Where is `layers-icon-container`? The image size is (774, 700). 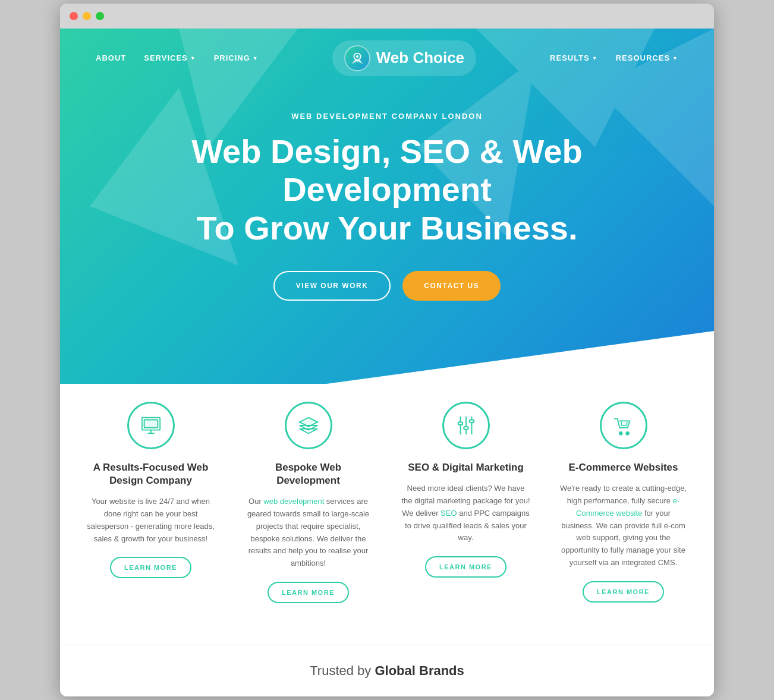
layers-icon-container is located at coordinates (309, 425).